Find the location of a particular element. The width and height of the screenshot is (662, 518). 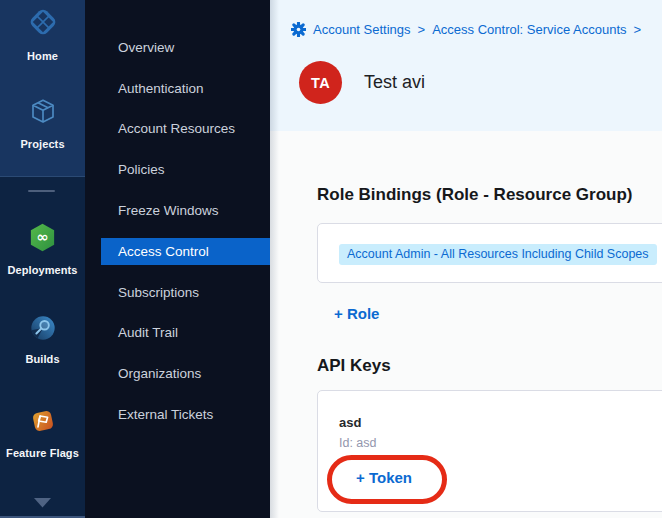

breadcrumb-access-control-service-accounts: Access Control: Service Accounts is located at coordinates (529, 30).